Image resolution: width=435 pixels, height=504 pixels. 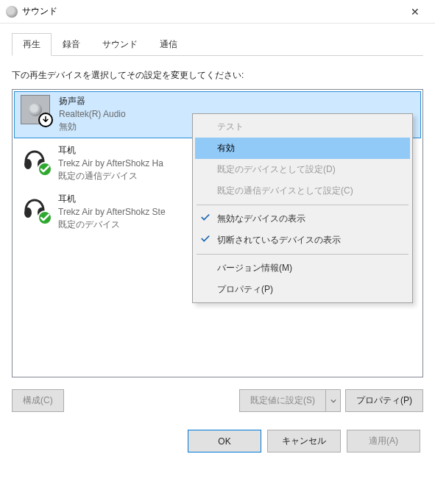 What do you see at coordinates (283, 400) in the screenshot?
I see `set-default-button: 既定値に設定(S)` at bounding box center [283, 400].